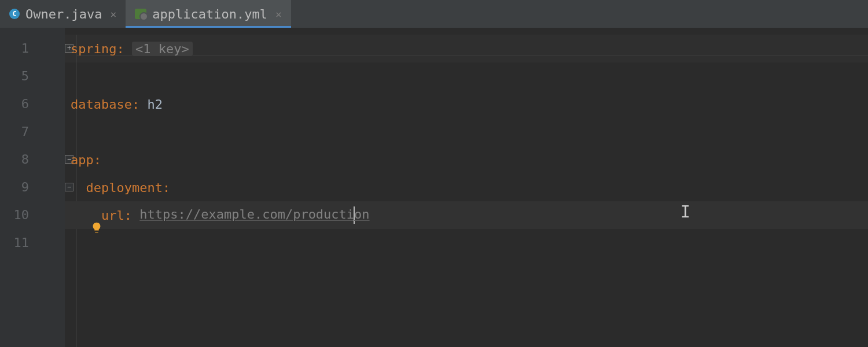 This screenshot has width=868, height=347. I want to click on code-line: spring: <1 key>, so click(466, 49).